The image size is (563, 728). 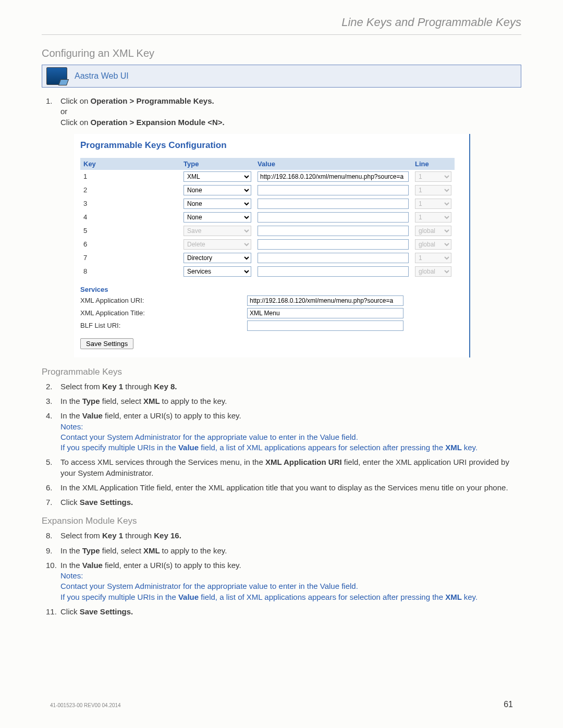 What do you see at coordinates (152, 101) in the screenshot?
I see `step-1-text-b: Operation > Programmable Keys.` at bounding box center [152, 101].